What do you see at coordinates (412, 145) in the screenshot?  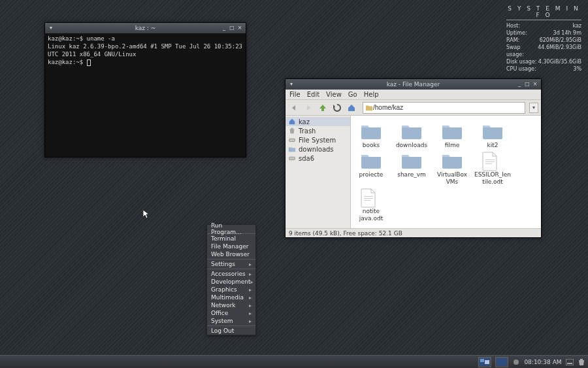 I see `file-label: downloads` at bounding box center [412, 145].